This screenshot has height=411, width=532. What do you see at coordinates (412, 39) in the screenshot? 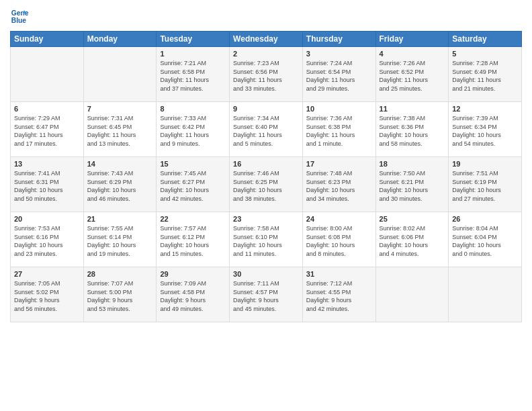
I see `weekday-header-friday: Friday` at bounding box center [412, 39].